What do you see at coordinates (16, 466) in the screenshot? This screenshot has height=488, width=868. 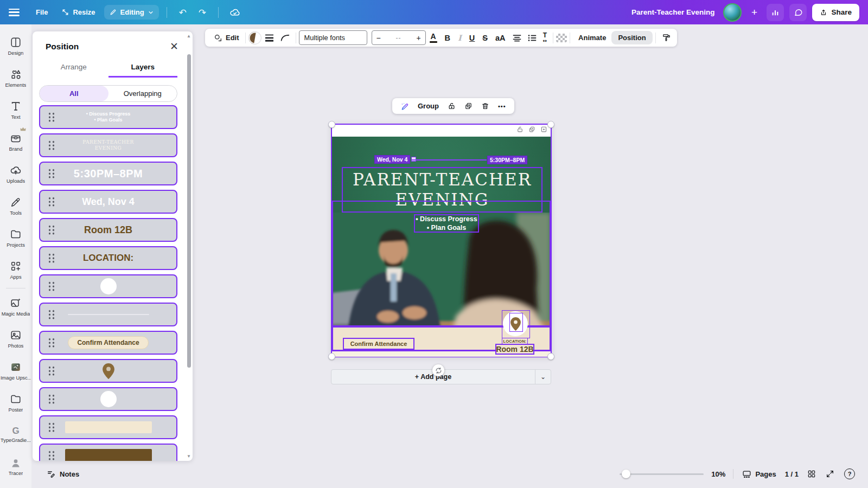 I see `sidebar-item-tracer: Tracer` at bounding box center [16, 466].